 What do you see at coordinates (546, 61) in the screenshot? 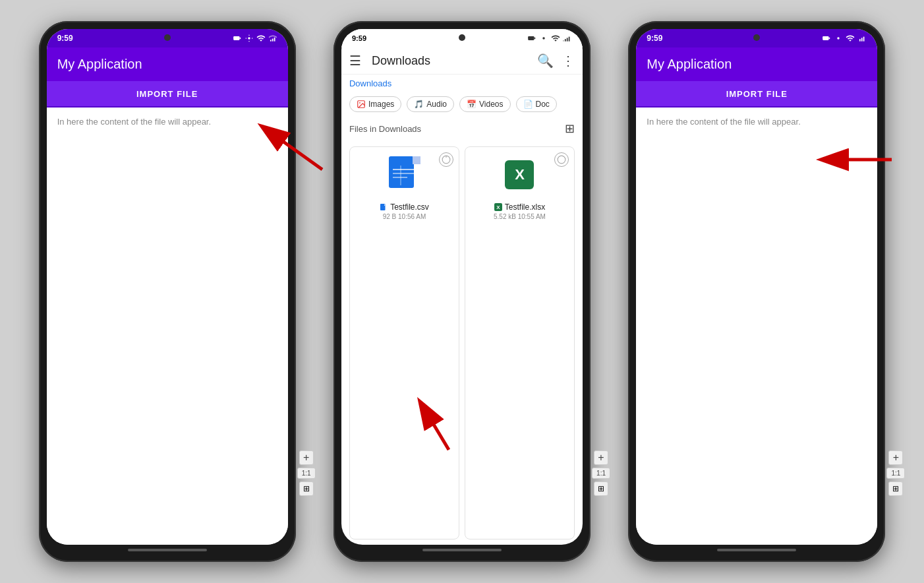
I see `search-icon: 🔍` at bounding box center [546, 61].